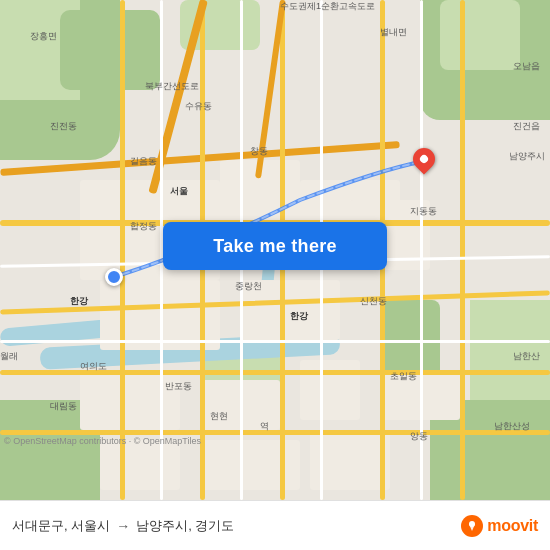  I want to click on moovit-brand-text: moovit, so click(512, 526).